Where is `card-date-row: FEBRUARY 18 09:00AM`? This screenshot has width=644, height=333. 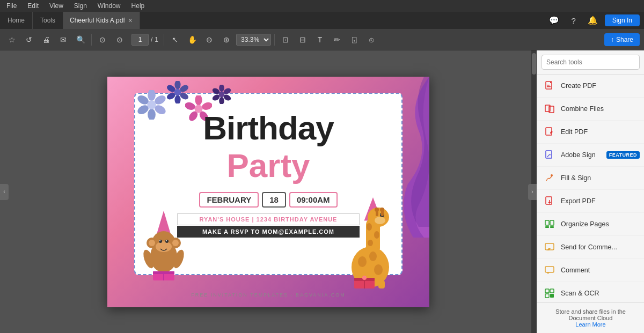 card-date-row: FEBRUARY 18 09:00AM is located at coordinates (268, 199).